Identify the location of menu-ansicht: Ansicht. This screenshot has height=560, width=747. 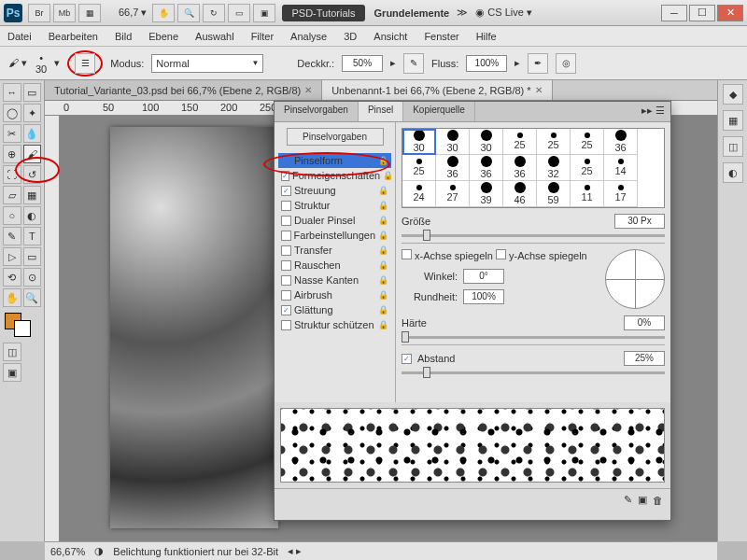
(390, 36).